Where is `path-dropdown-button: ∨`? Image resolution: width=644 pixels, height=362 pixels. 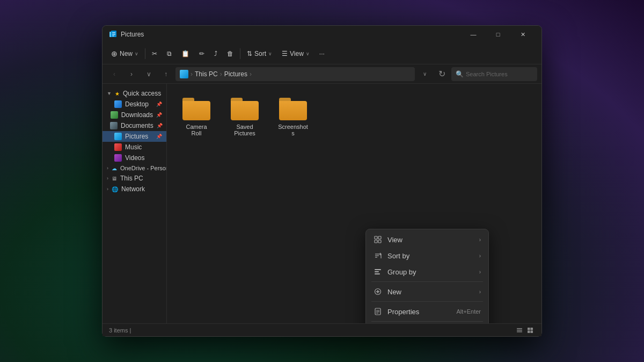 path-dropdown-button: ∨ is located at coordinates (425, 74).